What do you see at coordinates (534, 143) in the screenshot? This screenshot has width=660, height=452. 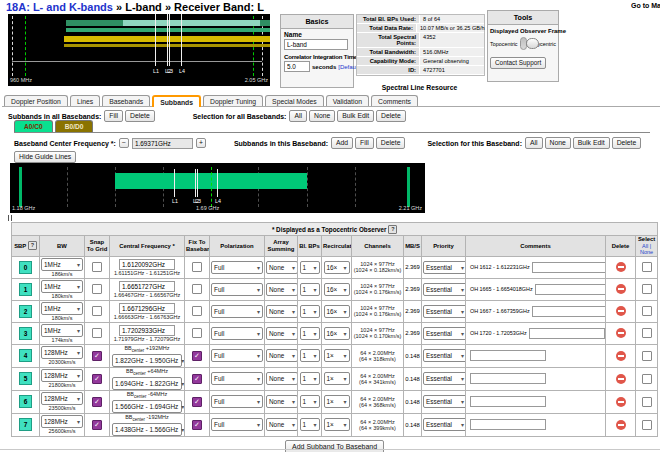 I see `baseband-selection-all-button: All` at bounding box center [534, 143].